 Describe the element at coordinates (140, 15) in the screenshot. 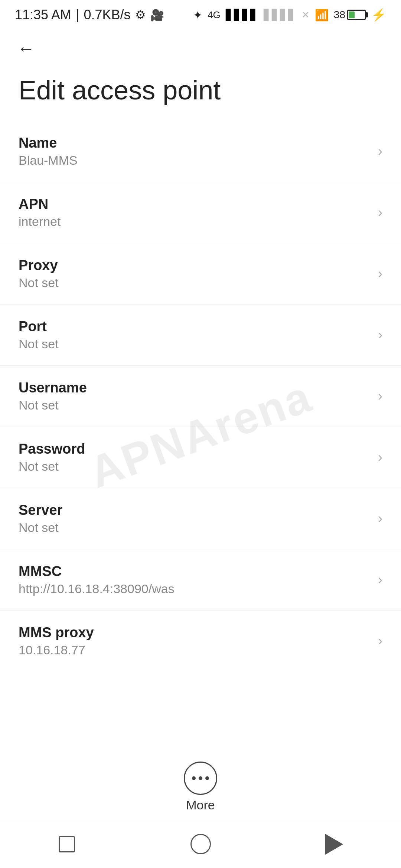

I see `settings-icon: ⚙` at that location.